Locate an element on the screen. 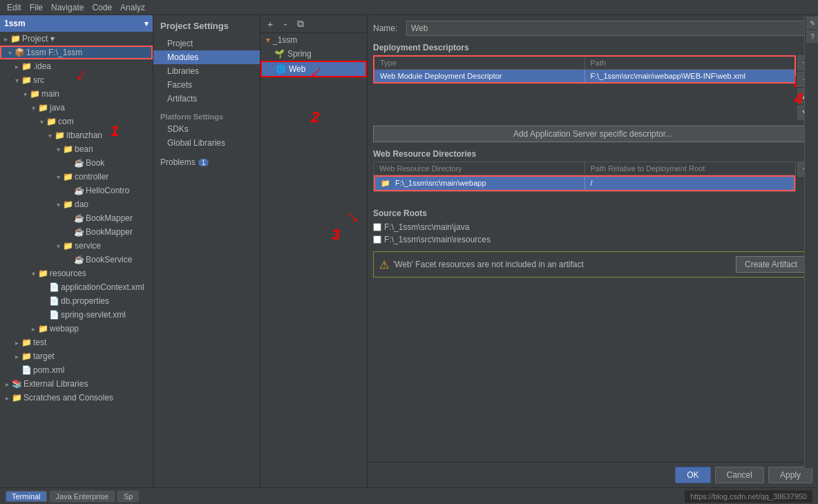  module-icon-1ssm: ▾ is located at coordinates (268, 40).